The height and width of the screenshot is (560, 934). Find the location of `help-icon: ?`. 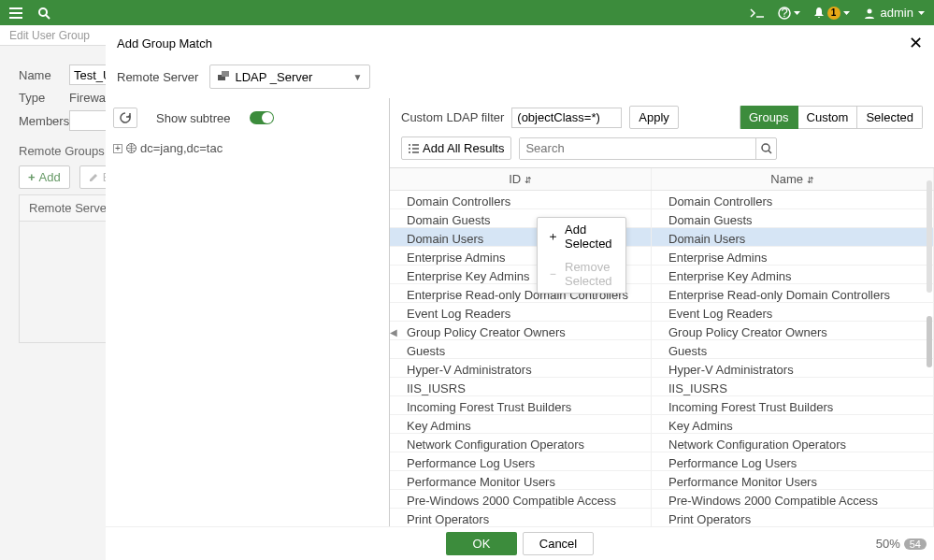

help-icon: ? is located at coordinates (789, 13).